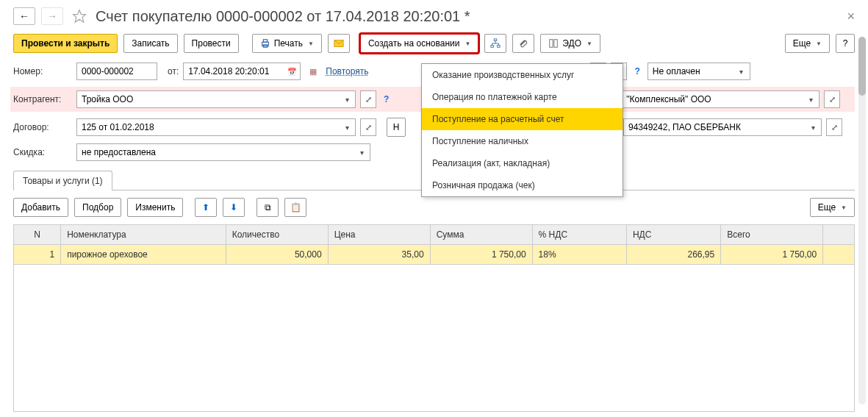 This screenshot has width=868, height=417. What do you see at coordinates (117, 71) in the screenshot?
I see `number-field` at bounding box center [117, 71].